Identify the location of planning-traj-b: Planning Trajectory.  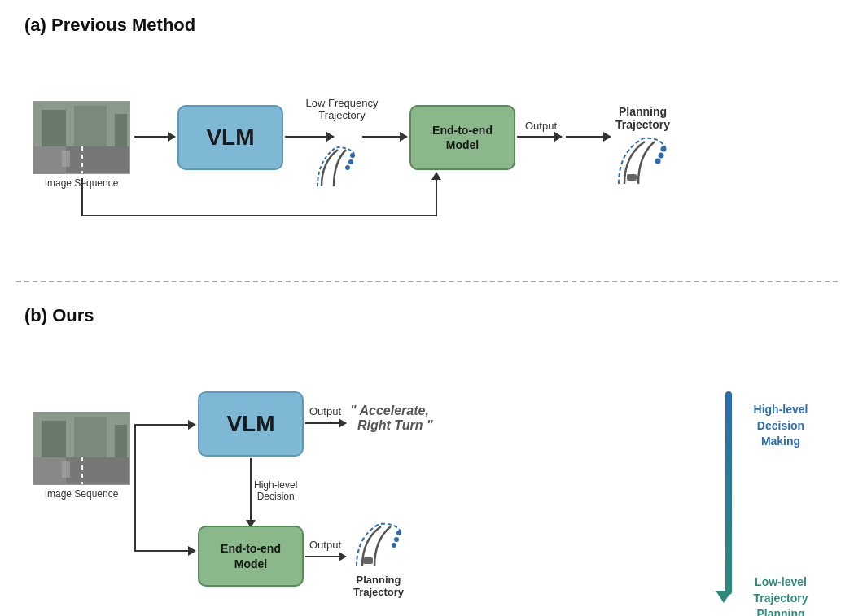
(379, 560).